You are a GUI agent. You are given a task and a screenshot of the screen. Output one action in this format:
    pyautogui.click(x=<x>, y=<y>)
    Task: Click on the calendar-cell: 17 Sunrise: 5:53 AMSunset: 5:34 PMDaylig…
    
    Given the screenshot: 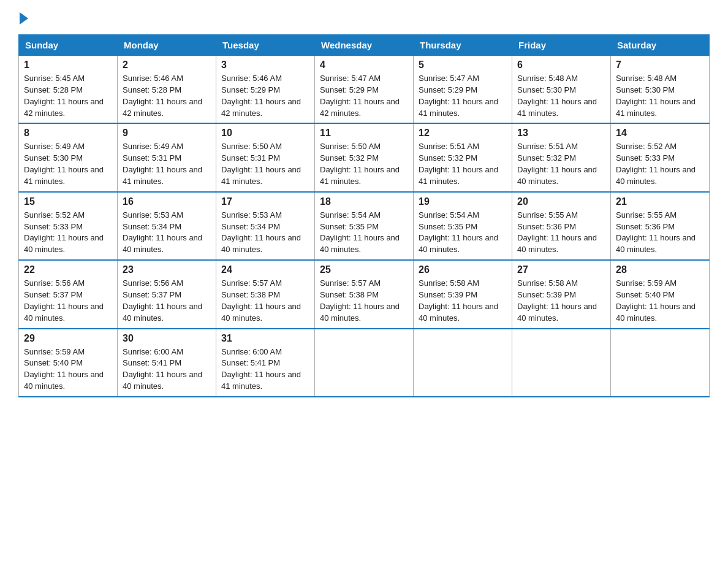 What is the action you would take?
    pyautogui.click(x=266, y=226)
    